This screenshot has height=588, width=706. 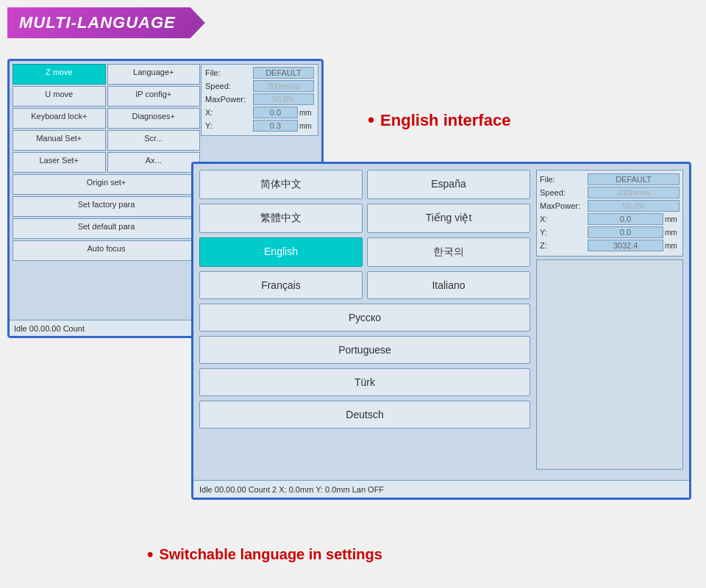 I want to click on front-y-value: 0.0, so click(x=625, y=232).